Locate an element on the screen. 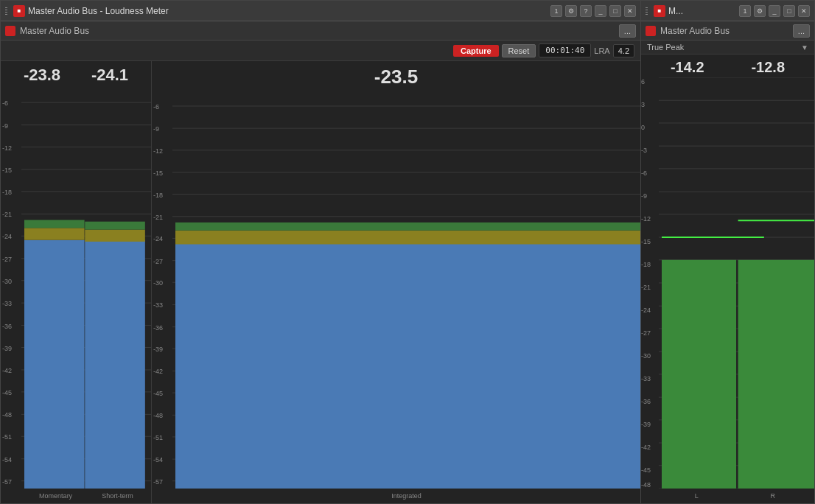 The height and width of the screenshot is (504, 815). title-bar-left: ■ Master Audio Bus - Loudness Meter 1 ⚙ … is located at coordinates (321, 11).